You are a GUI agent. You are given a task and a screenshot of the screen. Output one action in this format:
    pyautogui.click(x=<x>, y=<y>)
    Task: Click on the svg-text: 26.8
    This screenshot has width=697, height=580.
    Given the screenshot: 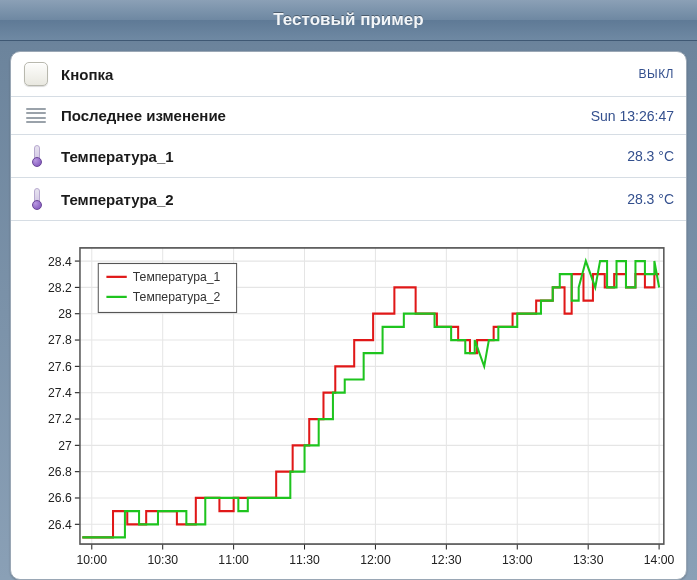 What is the action you would take?
    pyautogui.click(x=60, y=472)
    